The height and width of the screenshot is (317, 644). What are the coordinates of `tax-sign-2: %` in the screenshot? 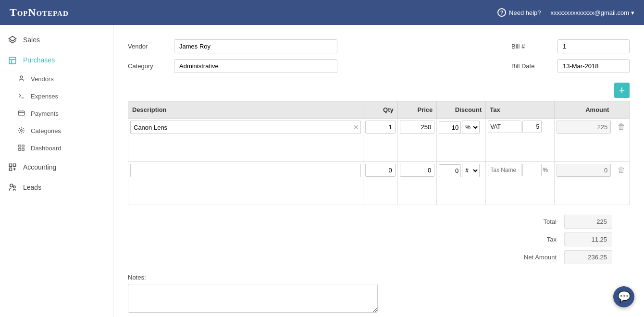 It's located at (545, 170).